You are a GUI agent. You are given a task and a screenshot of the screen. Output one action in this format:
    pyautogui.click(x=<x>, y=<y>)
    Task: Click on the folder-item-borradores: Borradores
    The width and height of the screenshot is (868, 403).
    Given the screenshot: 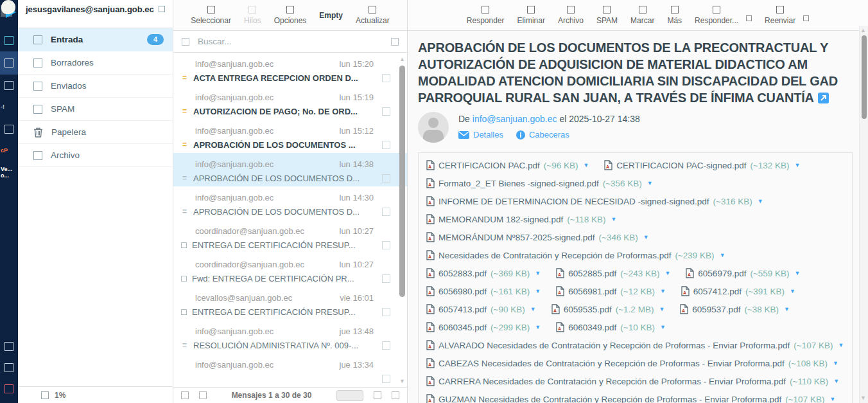 What is the action you would take?
    pyautogui.click(x=95, y=63)
    